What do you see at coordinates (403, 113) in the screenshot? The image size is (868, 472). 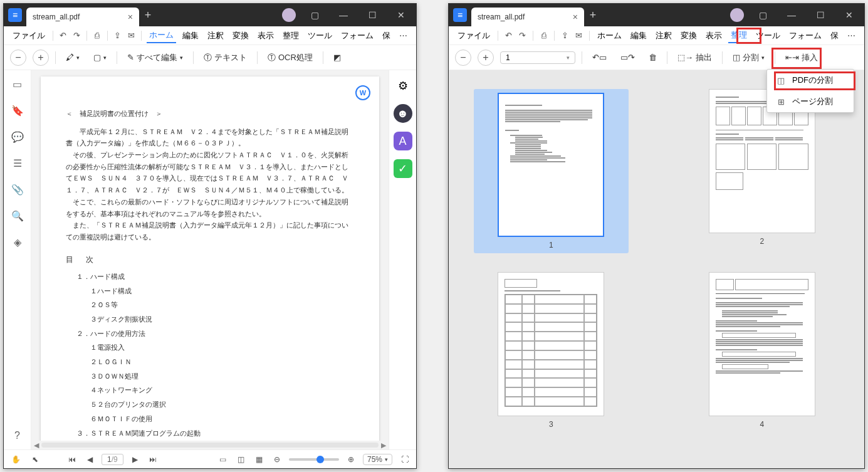 I see `ai-assistant-icon: ☻` at bounding box center [403, 113].